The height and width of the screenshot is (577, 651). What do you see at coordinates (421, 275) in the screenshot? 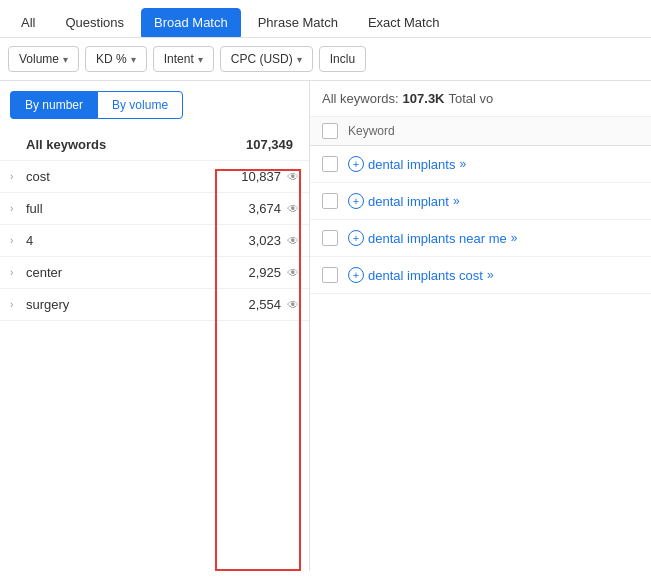
I see `keyword-link-dental-implants-cost: +dental implants cost»` at bounding box center [421, 275].